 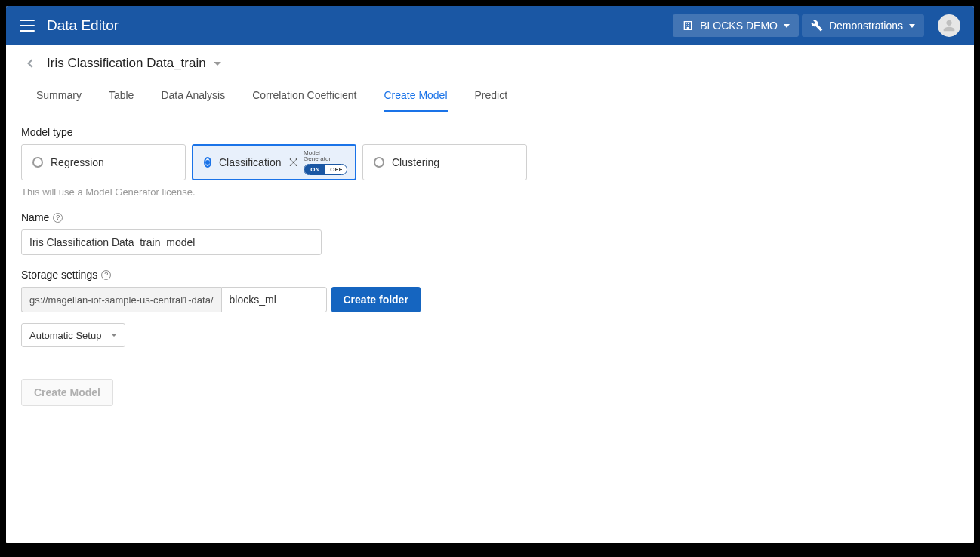 I want to click on tab-correlation: Correlation Coefficient, so click(x=304, y=97).